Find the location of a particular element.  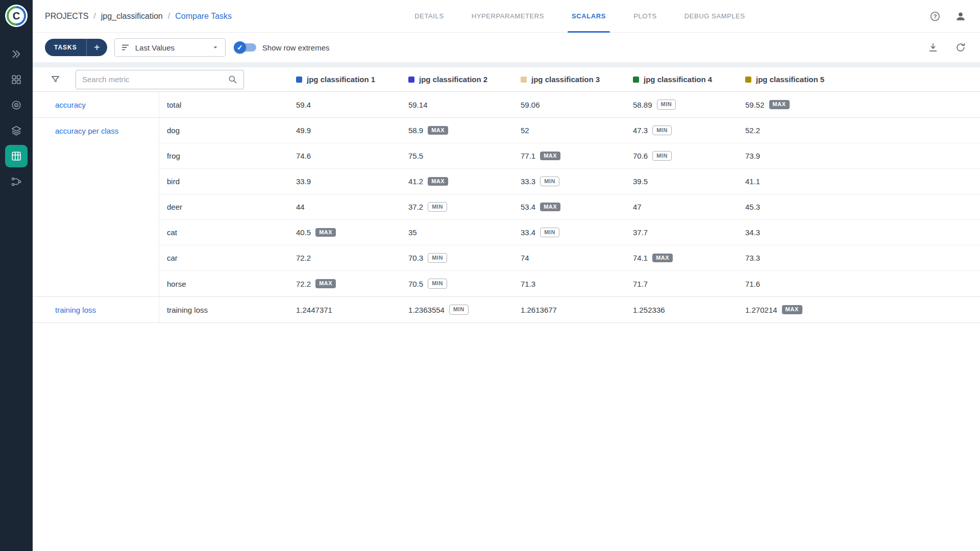

metric-value-cell: 34.3 is located at coordinates (800, 233).